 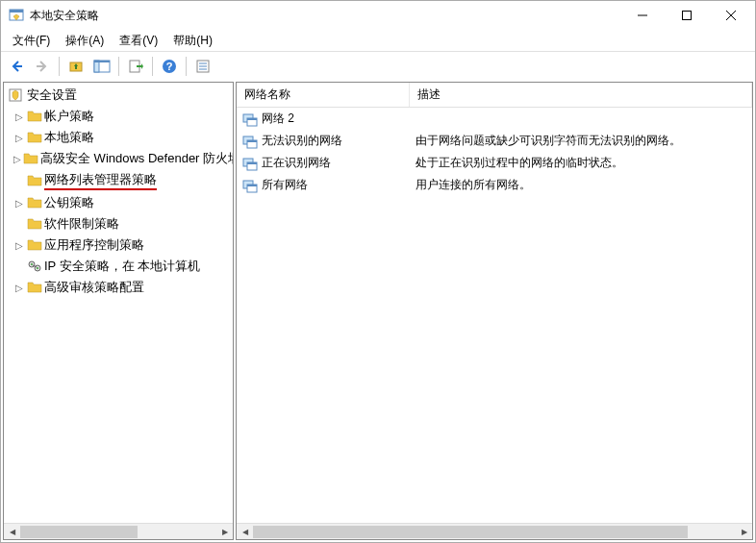 I want to click on list-row: 网络 2, so click(x=494, y=119).